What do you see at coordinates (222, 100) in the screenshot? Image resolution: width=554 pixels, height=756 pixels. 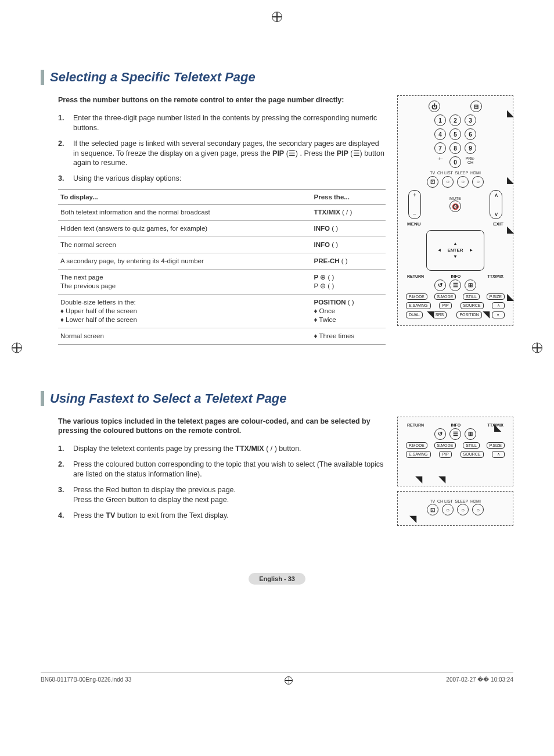 I see `intro-text: Press the number buttons on the remote c…` at bounding box center [222, 100].